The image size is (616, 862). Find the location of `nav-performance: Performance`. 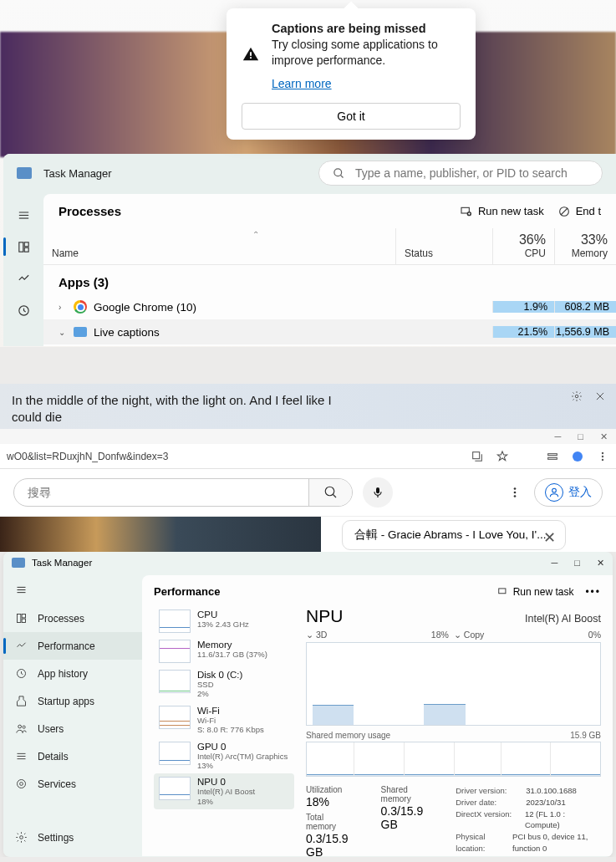

nav-performance: Performance is located at coordinates (73, 645).